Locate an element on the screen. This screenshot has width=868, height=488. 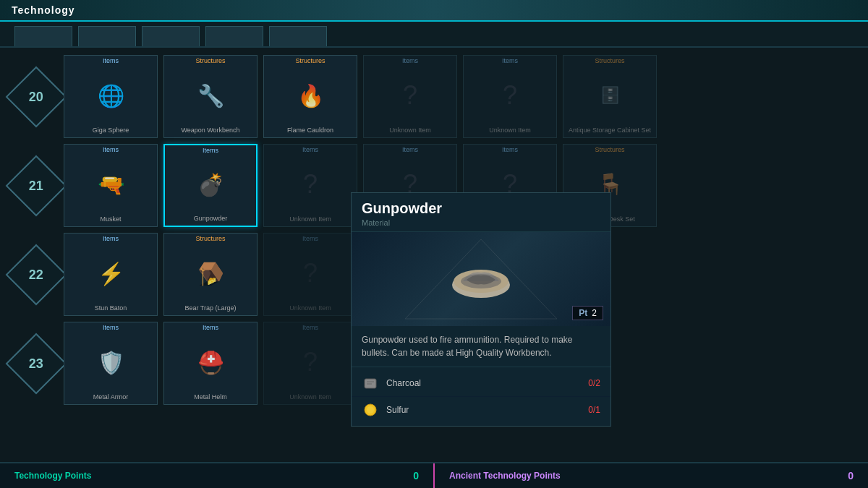
sulfur-icon is located at coordinates (370, 410).